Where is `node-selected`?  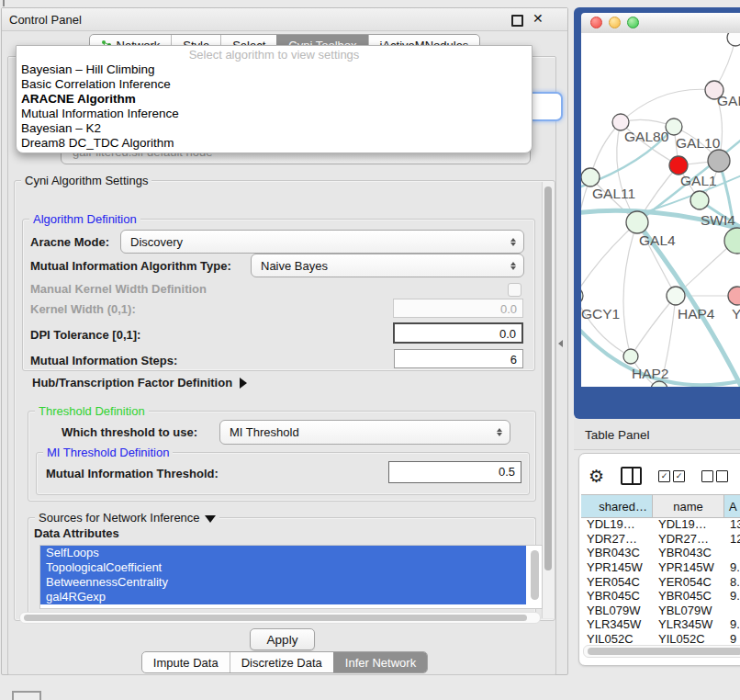
node-selected is located at coordinates (678, 165).